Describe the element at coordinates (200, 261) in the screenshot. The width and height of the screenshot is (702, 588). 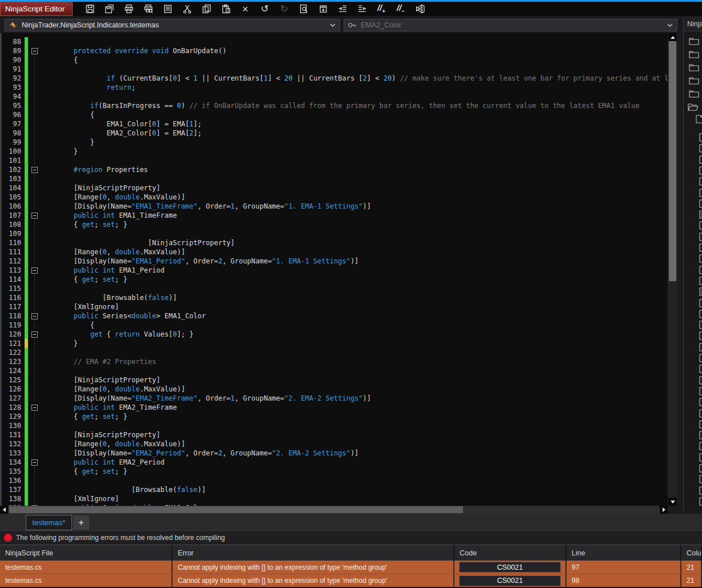
I see `code-text: [Display(Name="EMA1_Period", Order=2, Gr…` at that location.